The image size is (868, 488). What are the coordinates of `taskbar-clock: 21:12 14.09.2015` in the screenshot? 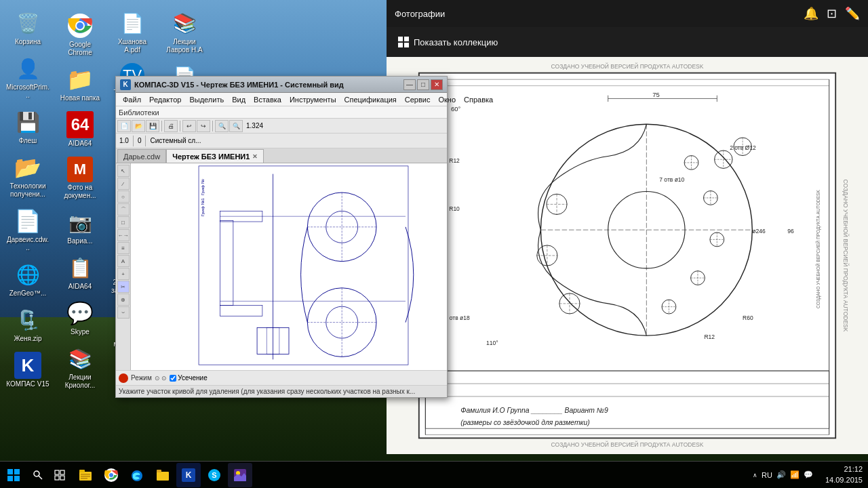 It's located at (844, 474).